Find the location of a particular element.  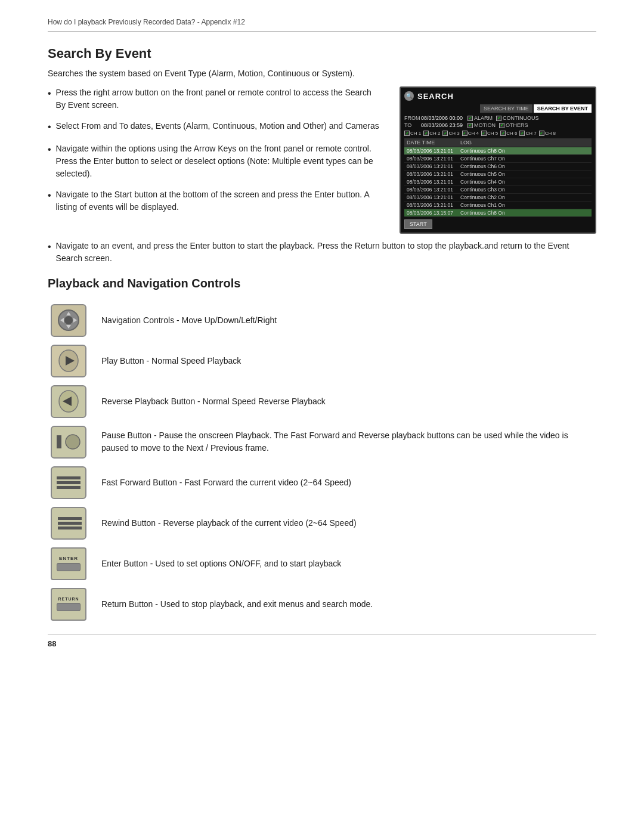

pause-circle-svg is located at coordinates (73, 442).